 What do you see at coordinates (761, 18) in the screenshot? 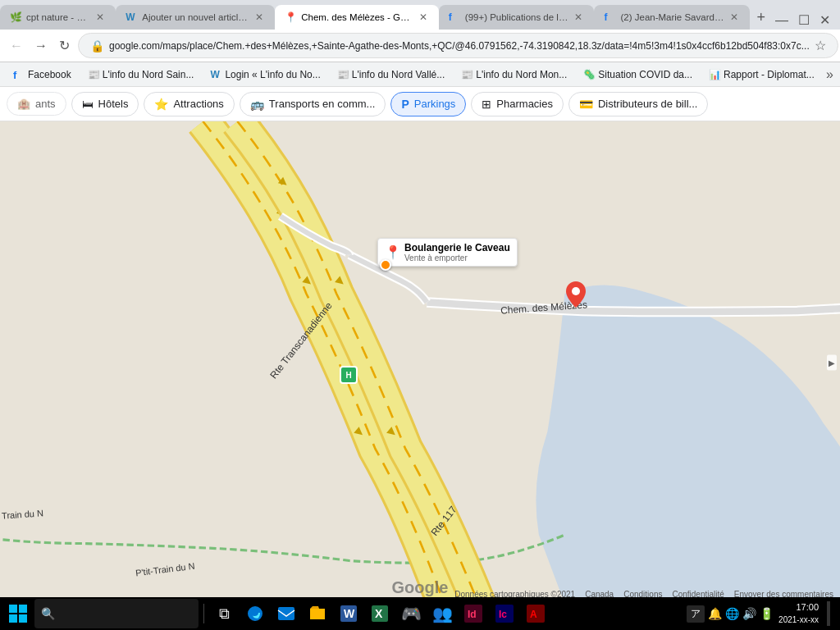
I see `new-tab-button: +` at bounding box center [761, 18].